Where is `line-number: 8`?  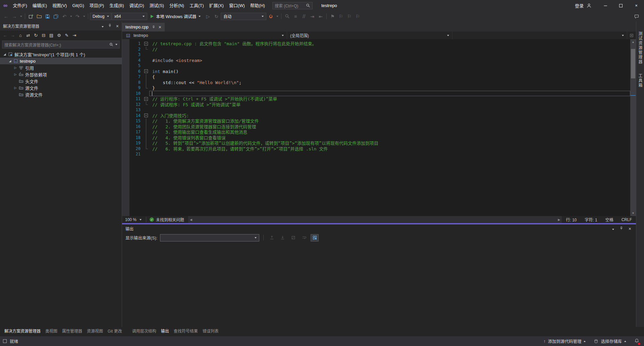
line-number: 8 is located at coordinates (136, 82).